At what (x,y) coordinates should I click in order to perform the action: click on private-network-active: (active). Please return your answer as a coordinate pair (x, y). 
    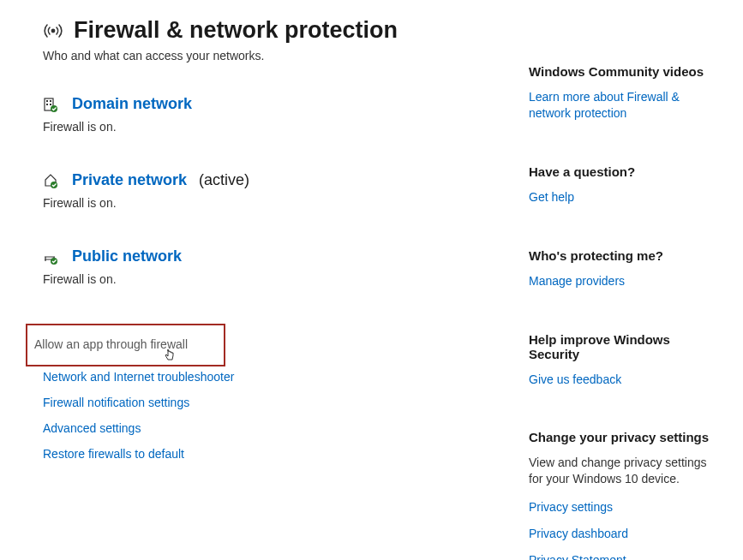
    Looking at the image, I should click on (225, 180).